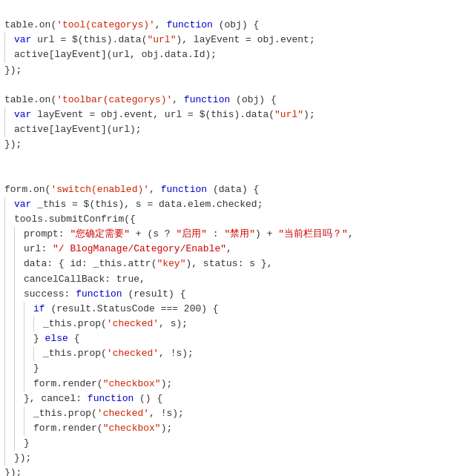  I want to click on code-text: prompt: "您确定需要" + (s ? "启用" : "禁用") + "当…, so click(243, 234).